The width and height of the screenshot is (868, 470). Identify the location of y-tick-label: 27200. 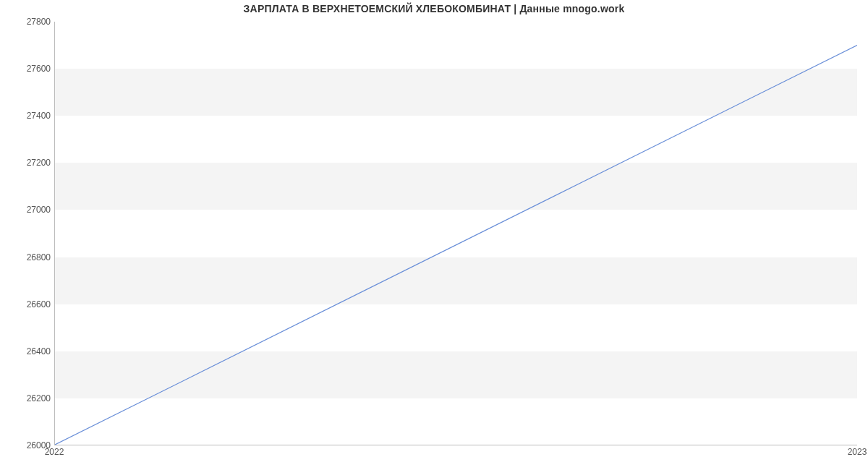
(29, 163).